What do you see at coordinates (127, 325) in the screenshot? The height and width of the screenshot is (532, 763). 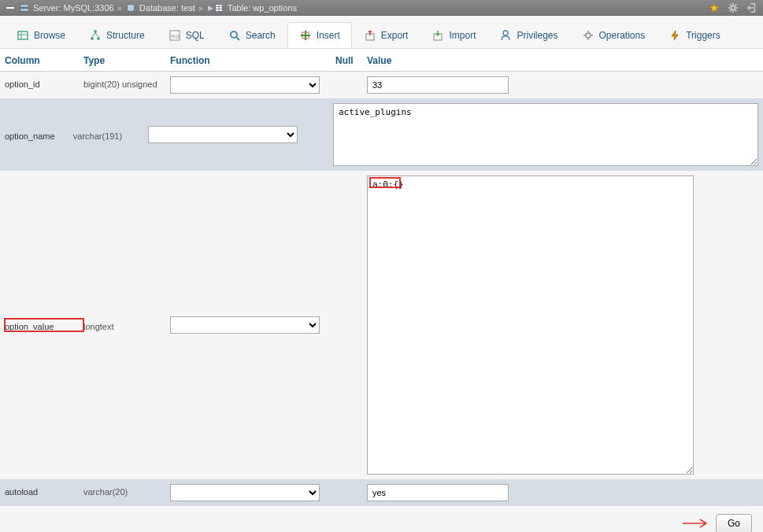 I see `column-type: longtext` at bounding box center [127, 325].